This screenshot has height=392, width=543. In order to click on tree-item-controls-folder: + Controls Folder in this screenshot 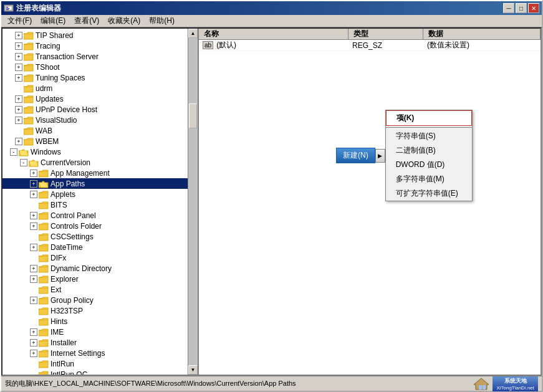, I will do `click(100, 226)`.